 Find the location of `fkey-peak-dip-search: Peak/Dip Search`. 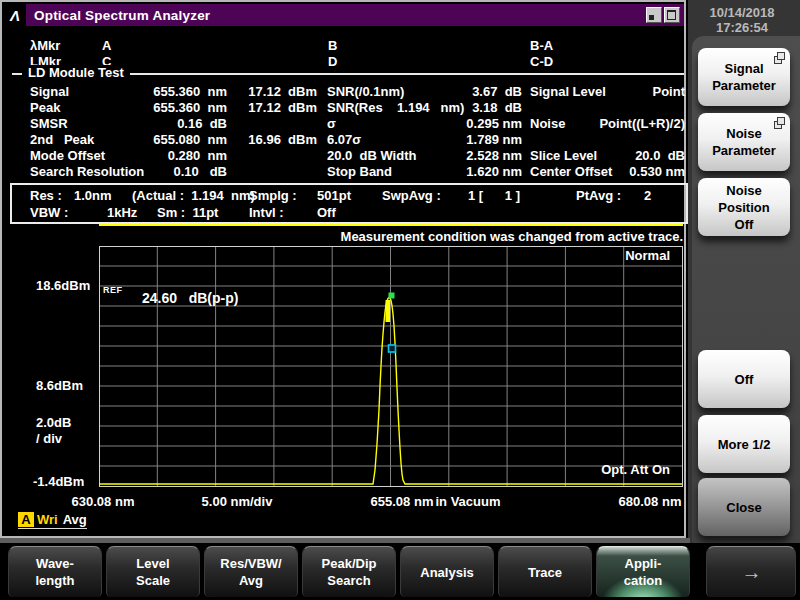

fkey-peak-dip-search: Peak/Dip Search is located at coordinates (349, 572).